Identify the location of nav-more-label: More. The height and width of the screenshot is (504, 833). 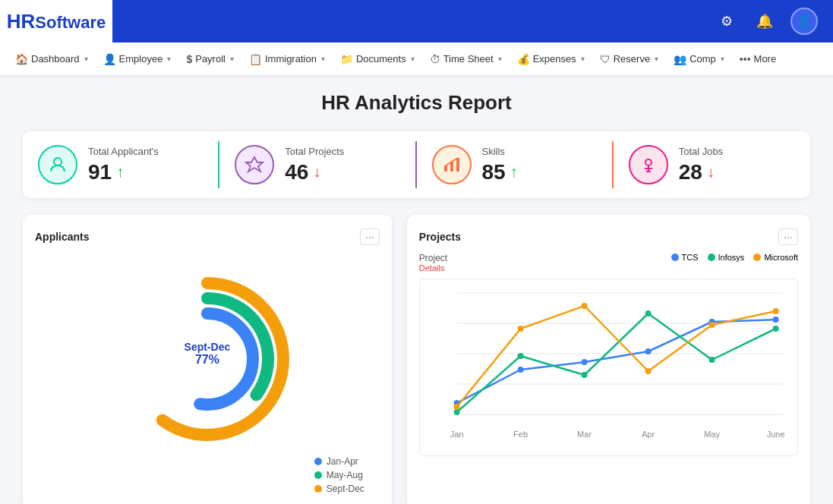
(765, 59).